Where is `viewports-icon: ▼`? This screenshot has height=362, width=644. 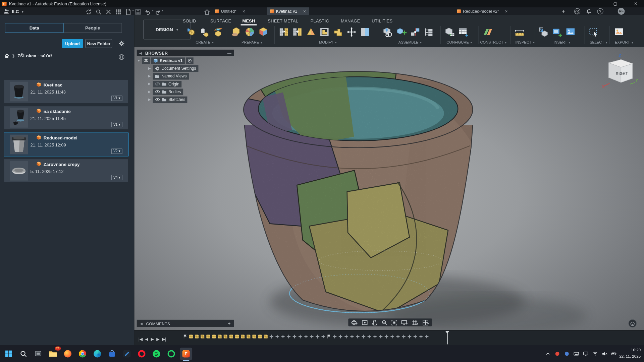
viewports-icon: ▼ is located at coordinates (426, 322).